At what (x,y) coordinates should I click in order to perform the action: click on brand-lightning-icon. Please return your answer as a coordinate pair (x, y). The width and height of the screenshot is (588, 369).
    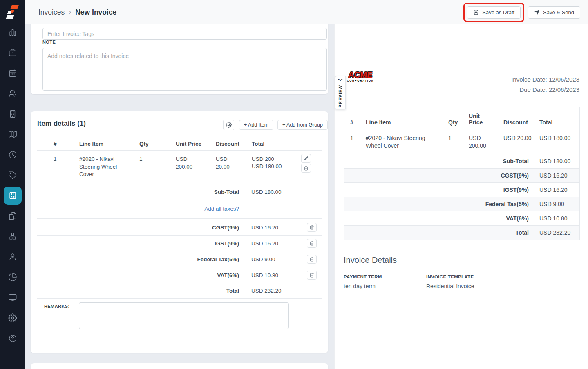
    Looking at the image, I should click on (13, 12).